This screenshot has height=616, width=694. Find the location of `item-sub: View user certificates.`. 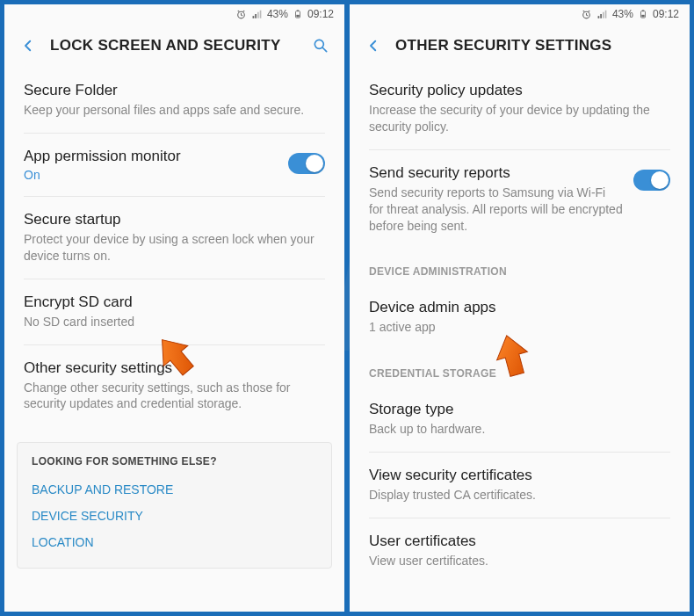

item-sub: View user certificates. is located at coordinates (520, 561).